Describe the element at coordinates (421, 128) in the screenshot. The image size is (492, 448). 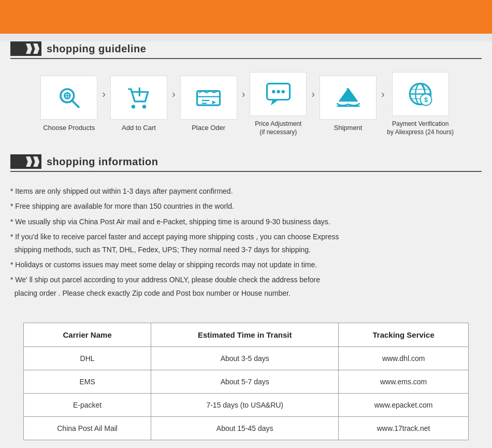
I see `step-label-payment-verification: Payment Verification by Aliexpress (24 h…` at that location.